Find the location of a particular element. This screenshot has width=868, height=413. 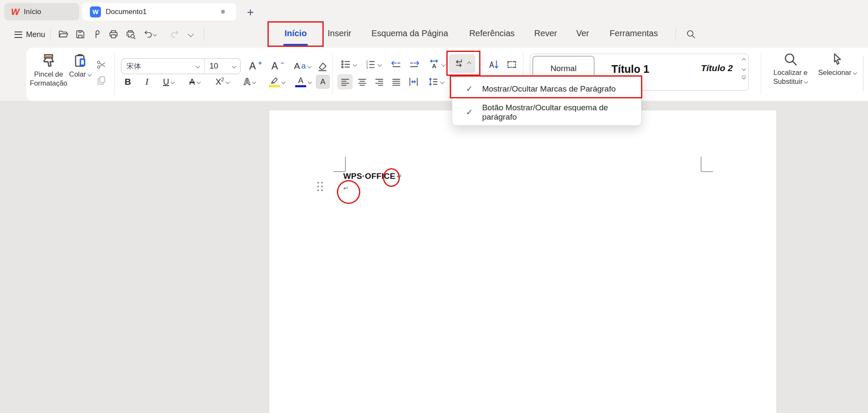

distribute-icon is located at coordinates (414, 82).